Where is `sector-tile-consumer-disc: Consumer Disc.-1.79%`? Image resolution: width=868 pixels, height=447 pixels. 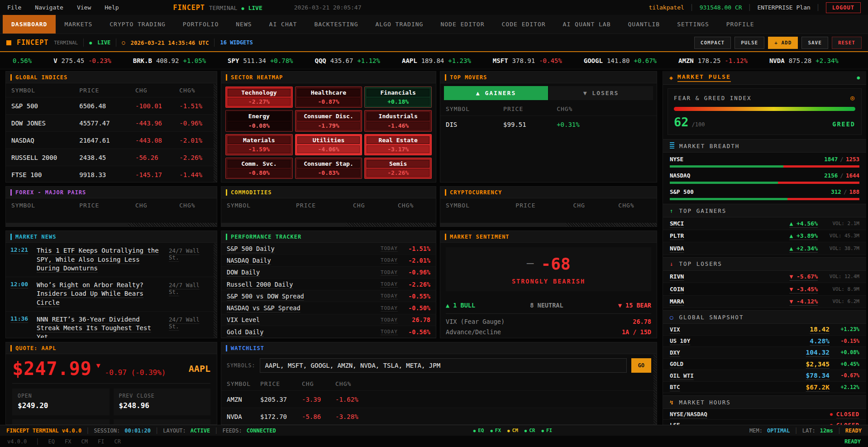 sector-tile-consumer-disc: Consumer Disc.-1.79% is located at coordinates (329, 120).